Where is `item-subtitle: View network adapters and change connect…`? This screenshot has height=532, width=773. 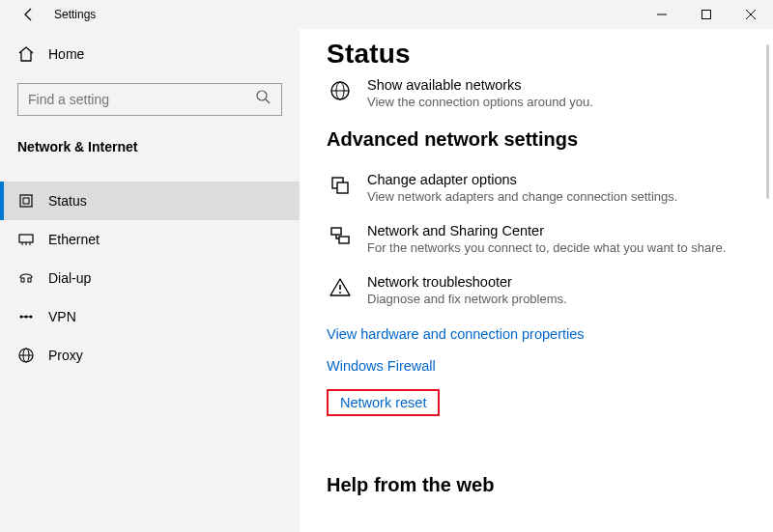 item-subtitle: View network adapters and change connect… is located at coordinates (522, 197).